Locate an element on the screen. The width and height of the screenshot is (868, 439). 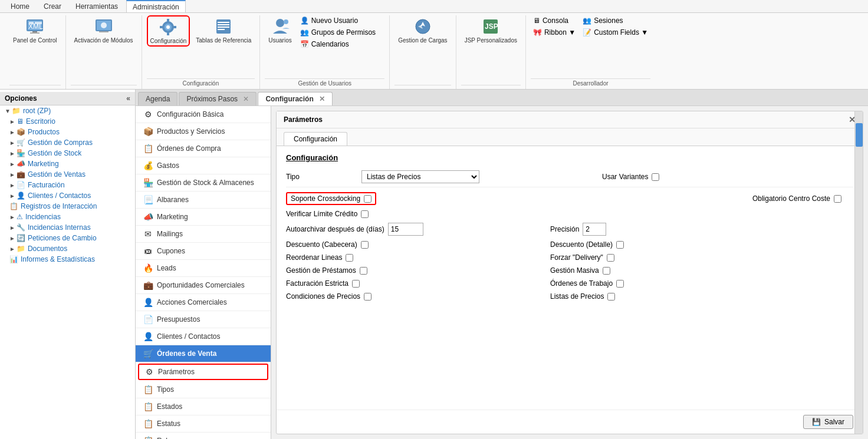
ribbon-btn-nuevo-usuario: 👤 Nuevo Usuario is located at coordinates (338, 21).